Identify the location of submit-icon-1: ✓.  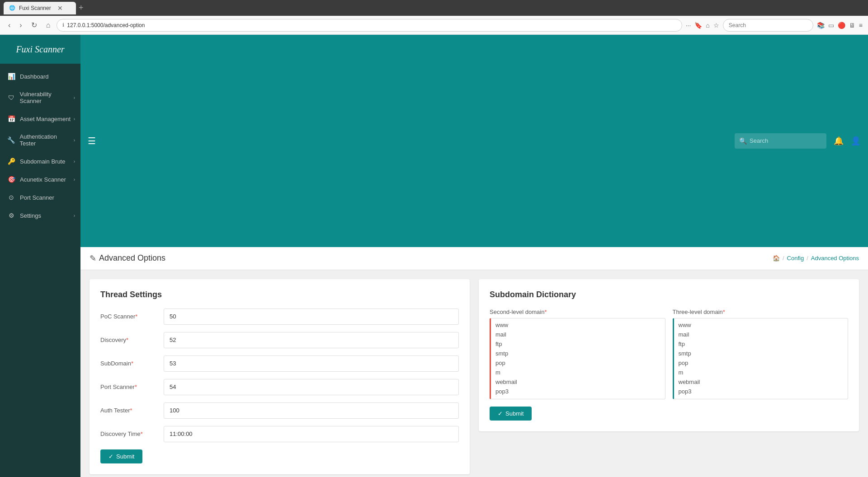
(111, 456).